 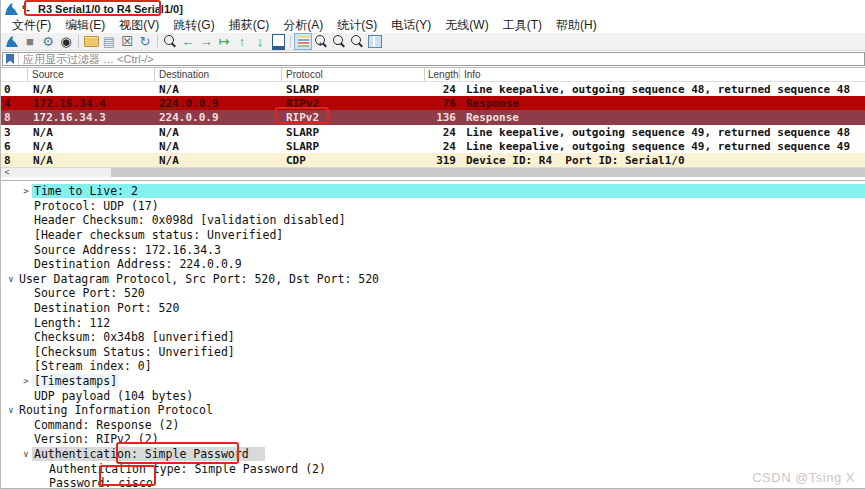 What do you see at coordinates (92, 74) in the screenshot?
I see `column-header-source: Source` at bounding box center [92, 74].